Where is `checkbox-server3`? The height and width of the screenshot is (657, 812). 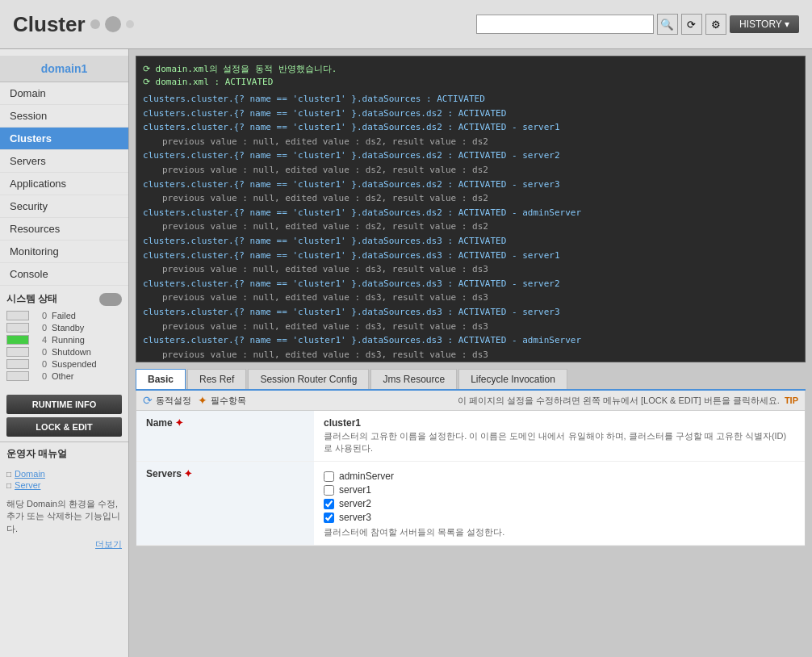
checkbox-server3 is located at coordinates (329, 518).